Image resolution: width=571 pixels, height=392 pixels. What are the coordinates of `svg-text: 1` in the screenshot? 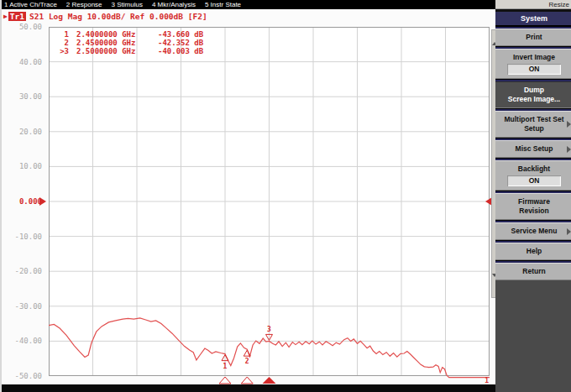 It's located at (225, 366).